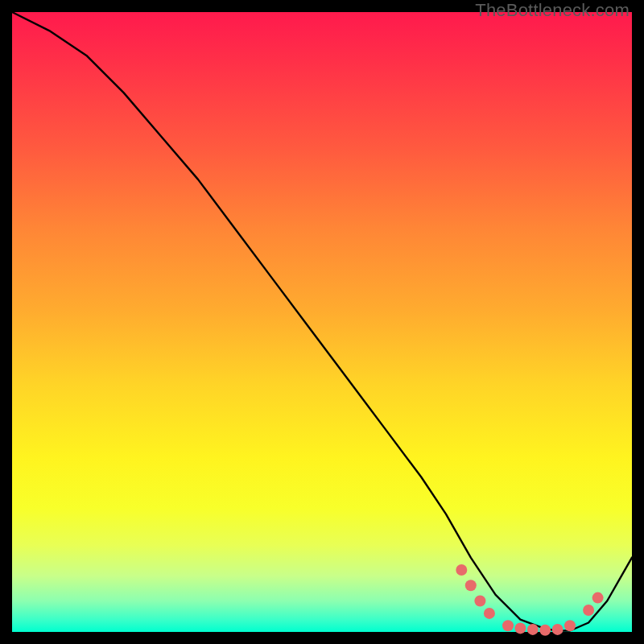 Image resolution: width=644 pixels, height=644 pixels. I want to click on watermark-text: TheBottleneck.com, so click(552, 10).